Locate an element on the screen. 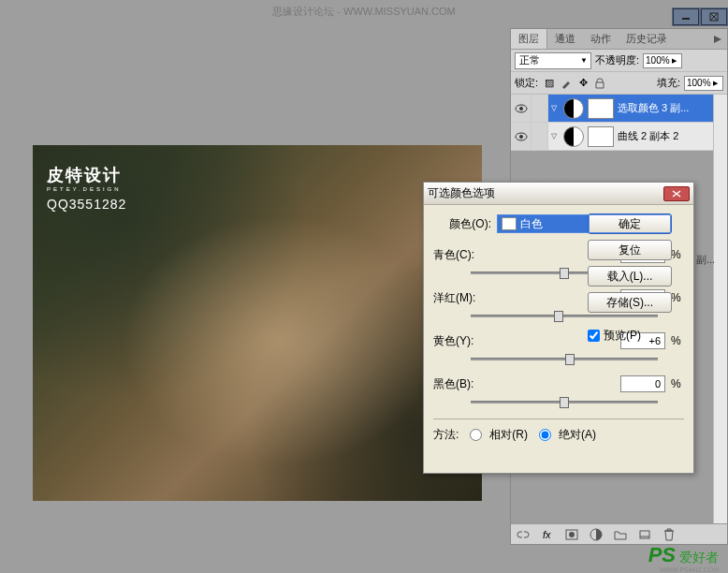 The height and width of the screenshot is (573, 728). method-absolute-label: 绝对(A) is located at coordinates (577, 434).